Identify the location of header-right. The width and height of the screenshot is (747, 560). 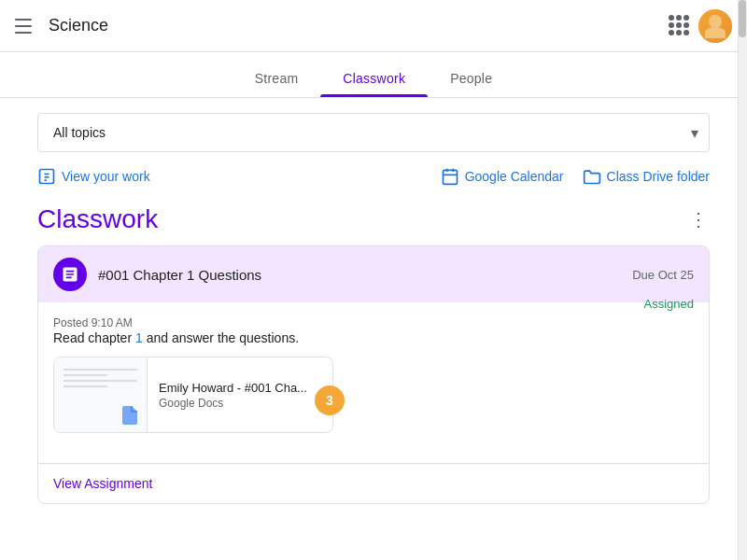
(700, 26).